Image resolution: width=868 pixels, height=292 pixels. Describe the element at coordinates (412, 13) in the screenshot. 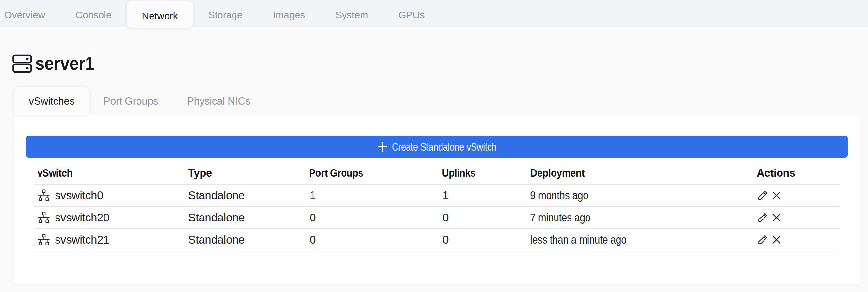

I see `tab-gpus: GPUs` at that location.